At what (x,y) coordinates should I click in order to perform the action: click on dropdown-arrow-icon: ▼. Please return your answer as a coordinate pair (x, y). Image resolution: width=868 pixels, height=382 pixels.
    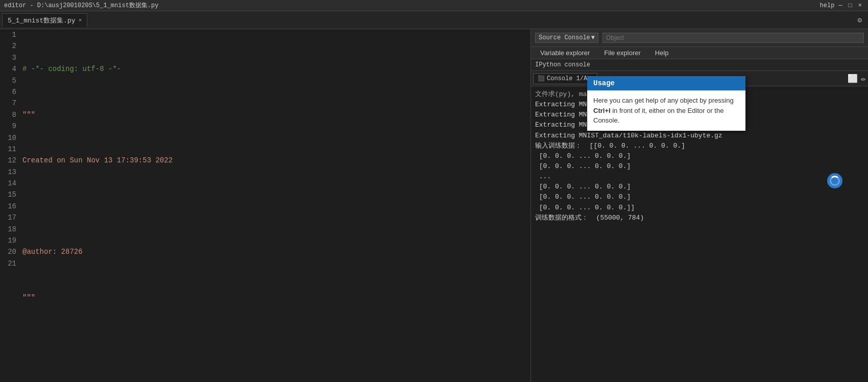
    Looking at the image, I should click on (593, 38).